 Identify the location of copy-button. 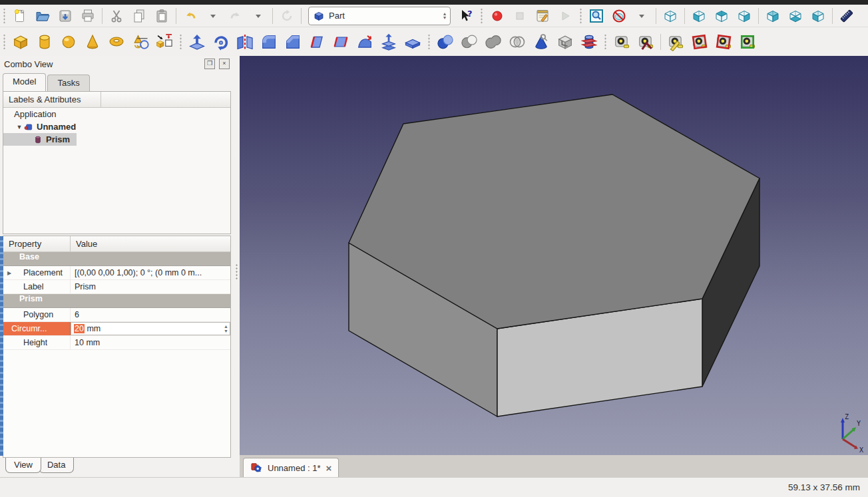
(139, 16).